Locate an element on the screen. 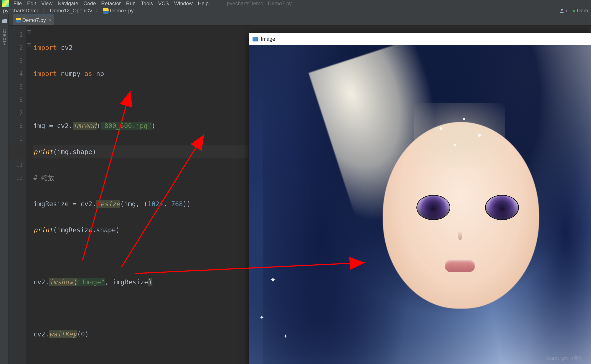 The image size is (591, 364). breadcrumb-root: pyechartsDemo is located at coordinates (21, 11).